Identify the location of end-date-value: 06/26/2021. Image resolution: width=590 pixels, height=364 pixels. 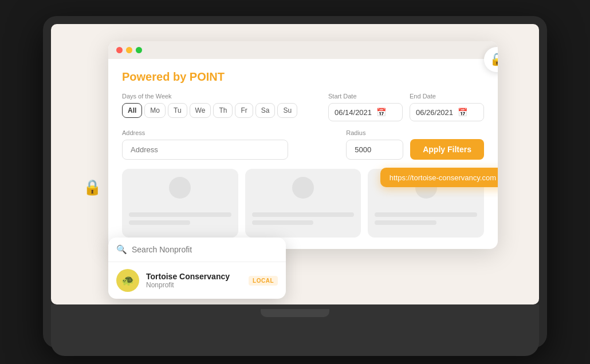
(434, 112).